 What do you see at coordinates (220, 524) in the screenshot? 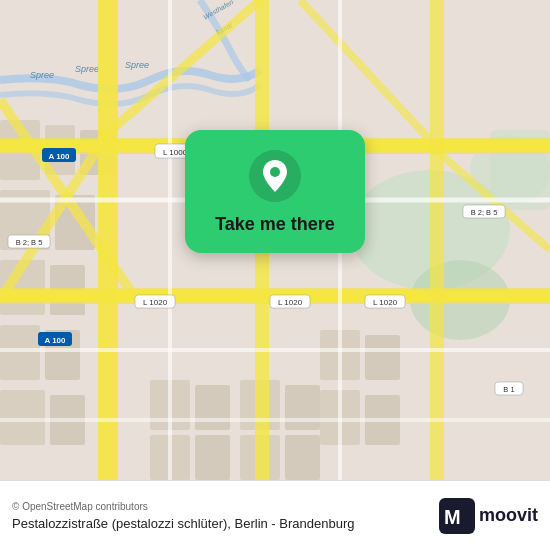
I see `location-name: Pestalozzistraße (pestalozzi schlüter), …` at bounding box center [220, 524].